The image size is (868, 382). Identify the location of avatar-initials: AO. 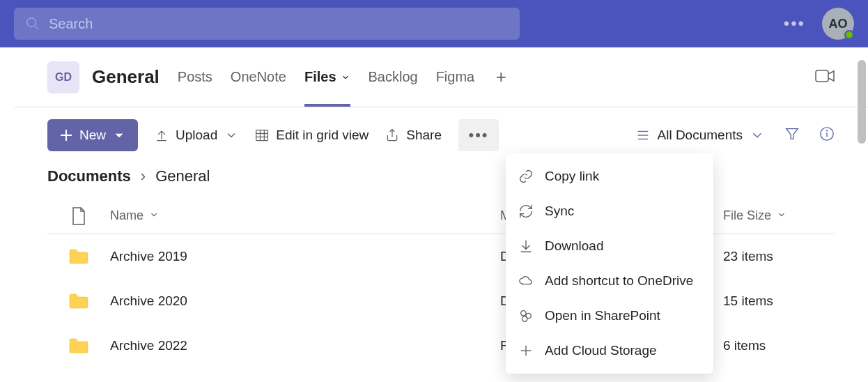
(839, 24).